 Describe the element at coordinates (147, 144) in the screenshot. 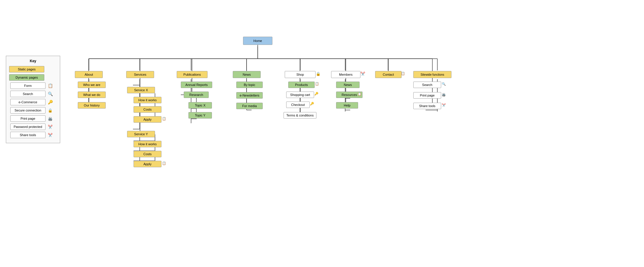

I see `how-it-works-y-node: How it works` at that location.